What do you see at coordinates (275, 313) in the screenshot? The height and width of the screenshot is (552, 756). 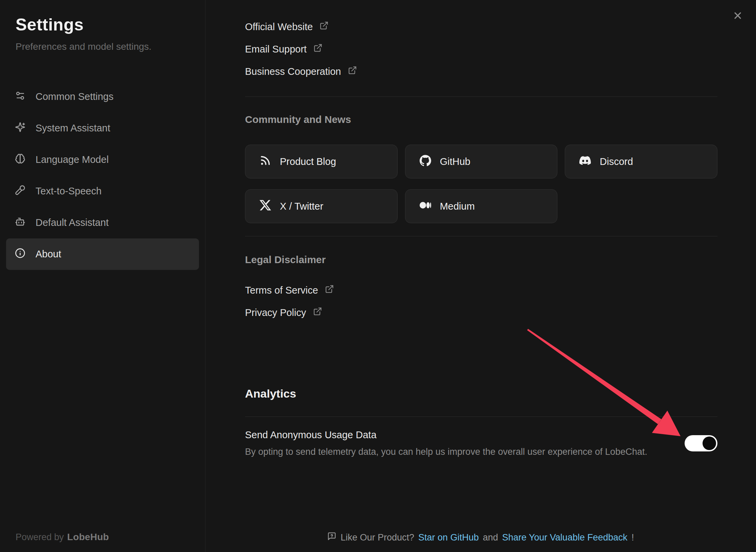 I see `link-label: Privacy Policy` at bounding box center [275, 313].